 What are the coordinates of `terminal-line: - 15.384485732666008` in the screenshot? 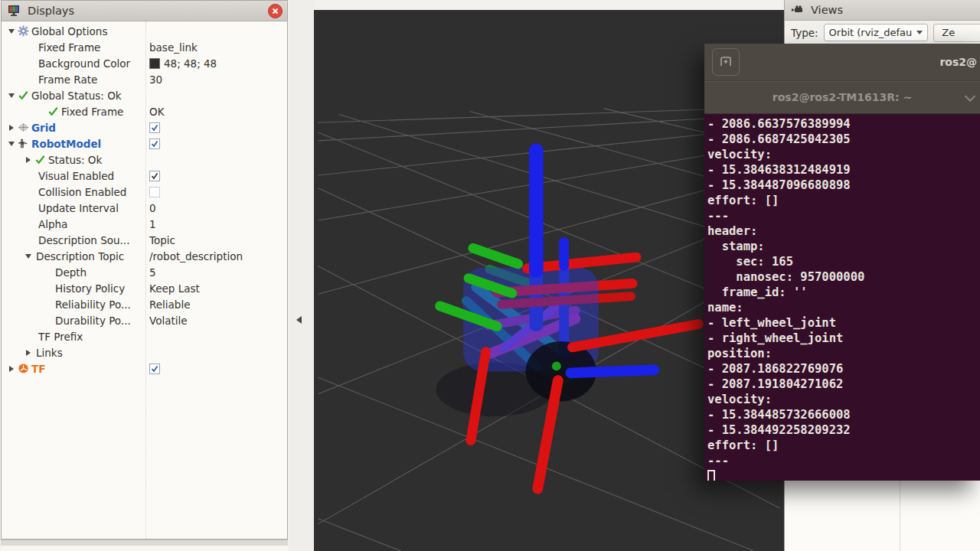 It's located at (844, 415).